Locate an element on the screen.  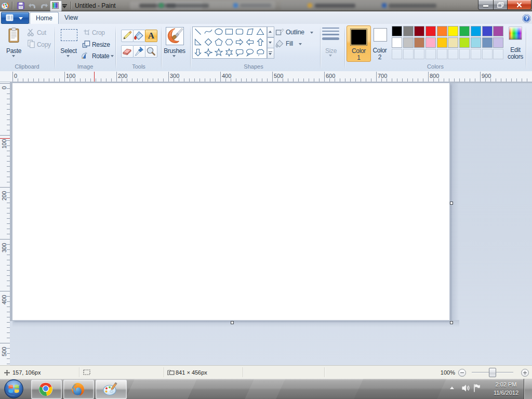
svg-text: 400 is located at coordinates (4, 300).